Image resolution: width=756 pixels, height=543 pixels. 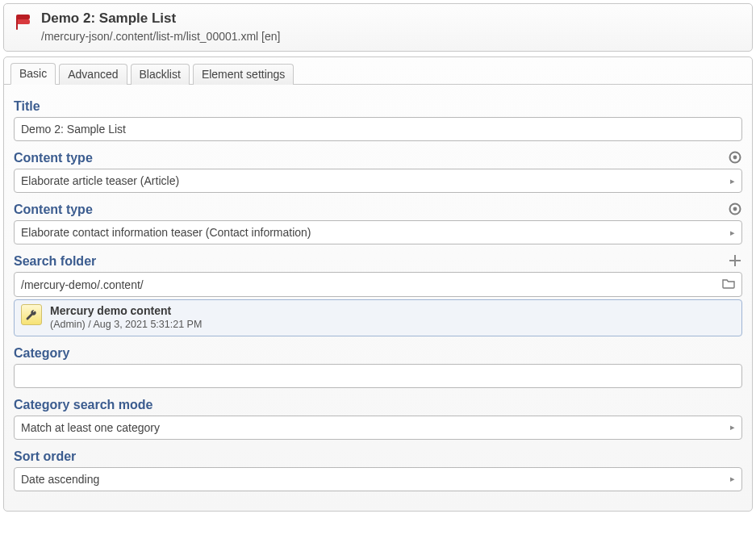 I want to click on content-type-1-select: Elaborate article teaser (Article) ▸, so click(x=378, y=181).